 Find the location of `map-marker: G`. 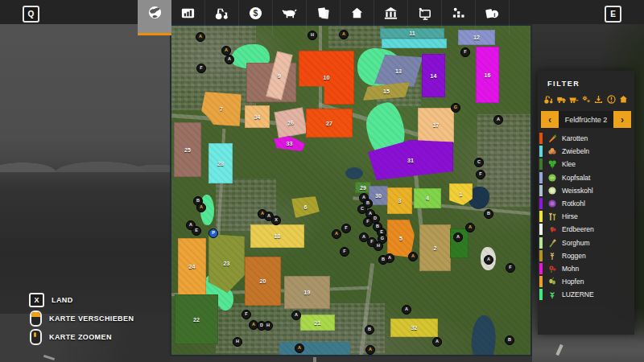

map-marker: G is located at coordinates (456, 108).